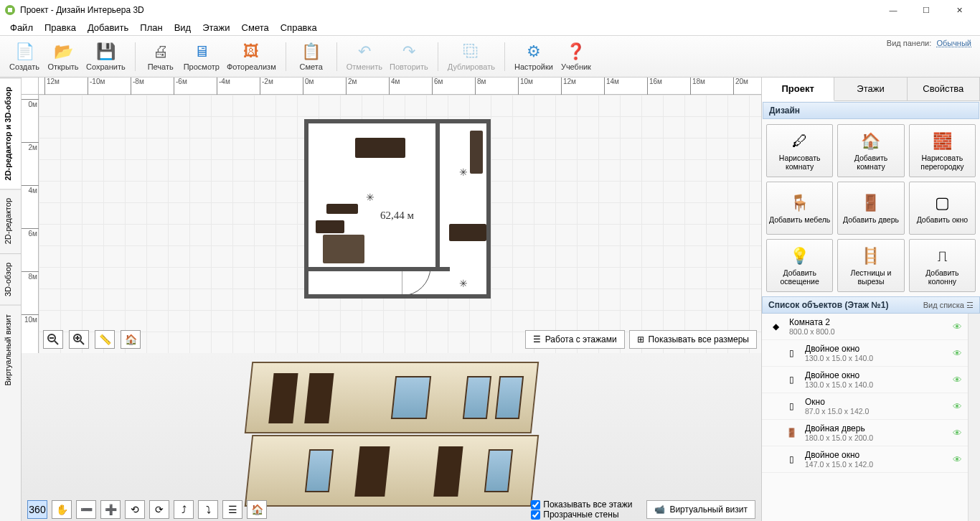  What do you see at coordinates (184, 510) in the screenshot?
I see `tilt-up-icon: ⤴` at bounding box center [184, 510].